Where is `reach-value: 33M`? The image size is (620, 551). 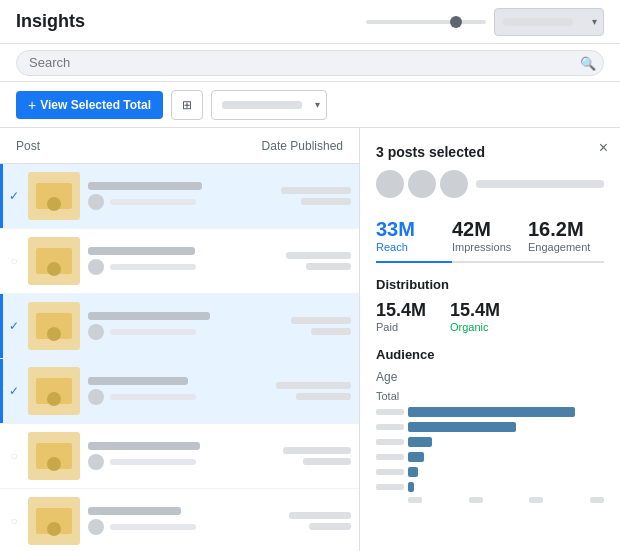
reach-value: 33M is located at coordinates (414, 230).